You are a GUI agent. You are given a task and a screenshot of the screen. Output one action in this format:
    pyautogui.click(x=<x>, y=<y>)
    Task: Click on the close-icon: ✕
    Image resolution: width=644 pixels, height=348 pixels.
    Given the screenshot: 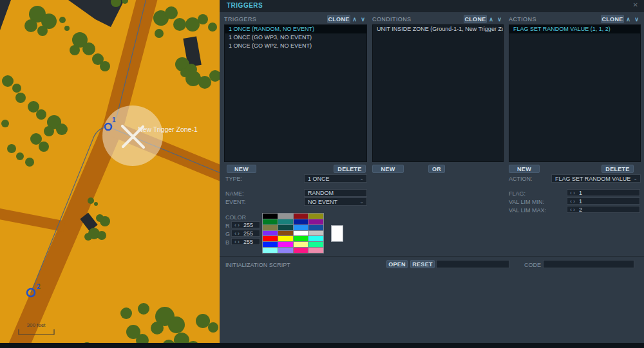 What is the action you would take?
    pyautogui.click(x=636, y=5)
    